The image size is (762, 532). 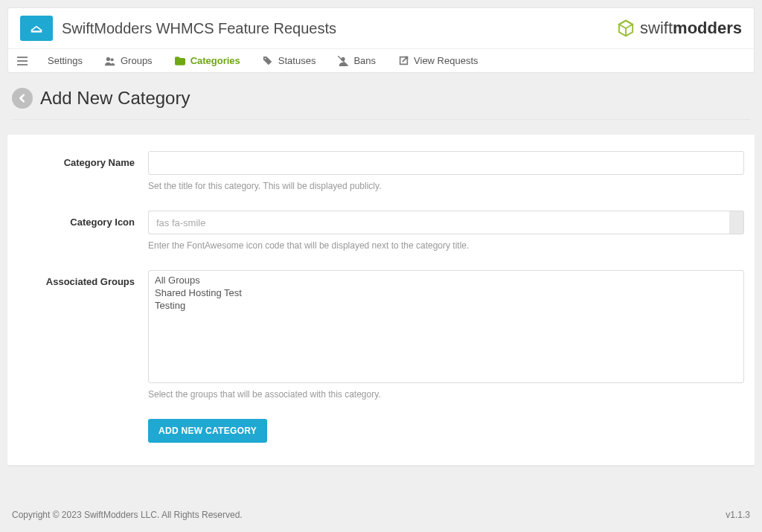 What do you see at coordinates (65, 61) in the screenshot?
I see `nav-item-settings: Settings` at bounding box center [65, 61].